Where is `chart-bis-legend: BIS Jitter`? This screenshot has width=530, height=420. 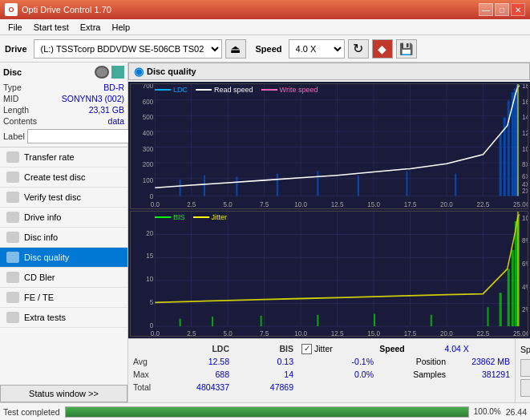
chart-bis-legend: BIS Jitter is located at coordinates (191, 217).